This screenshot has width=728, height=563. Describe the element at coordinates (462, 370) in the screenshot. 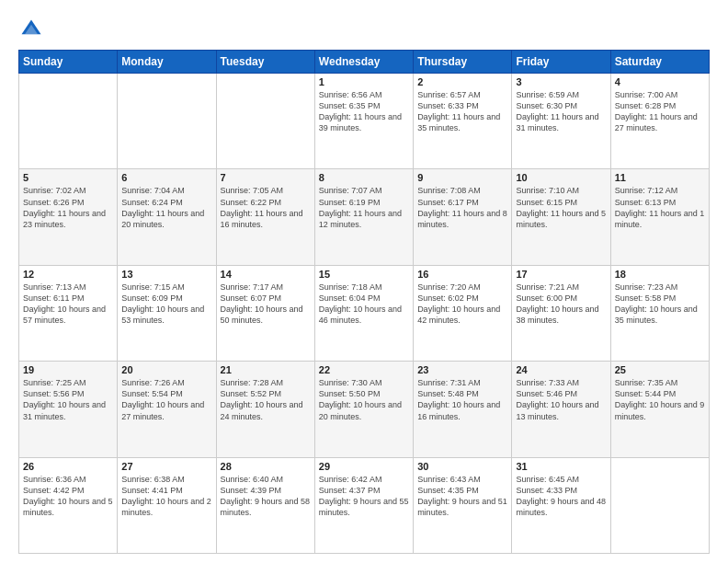

I see `day-number: 23` at that location.